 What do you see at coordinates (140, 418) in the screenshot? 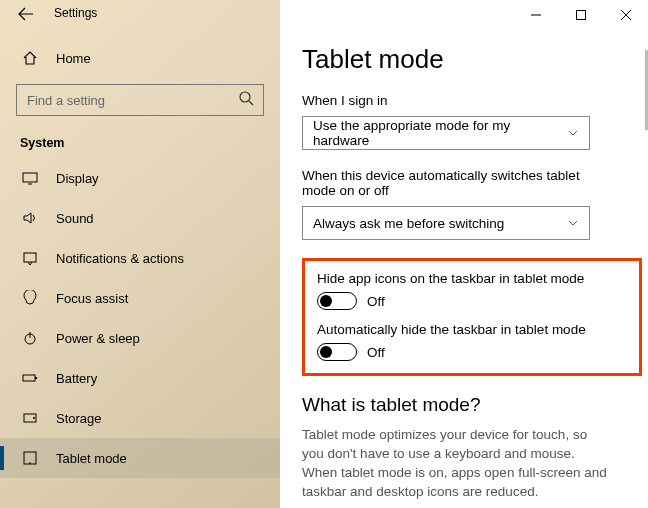
I see `sidebar-item-storage: Storage` at bounding box center [140, 418].